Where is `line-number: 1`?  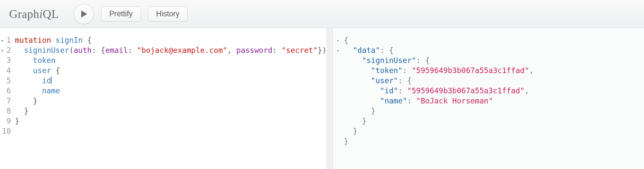
line-number: 1 is located at coordinates (9, 40).